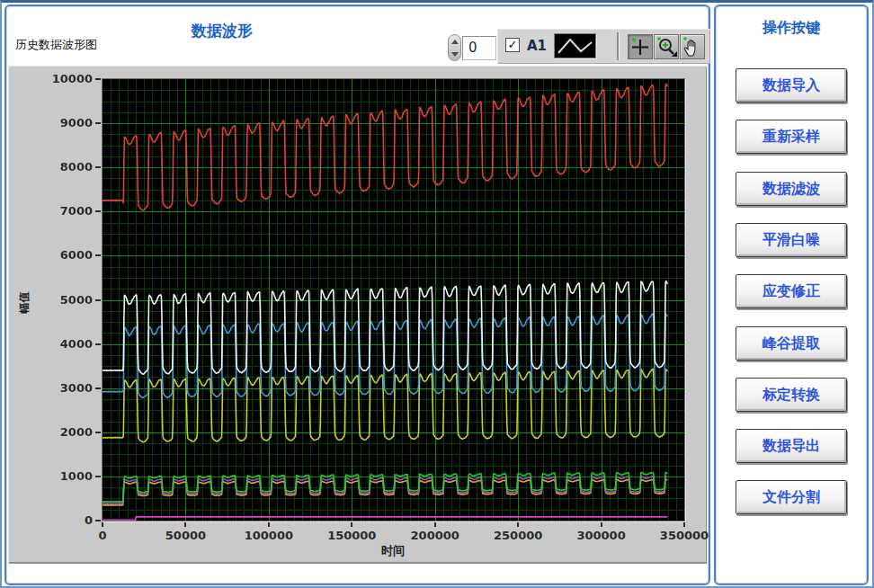 The width and height of the screenshot is (874, 588). What do you see at coordinates (479, 49) in the screenshot?
I see `plot-index-input: 0` at bounding box center [479, 49].